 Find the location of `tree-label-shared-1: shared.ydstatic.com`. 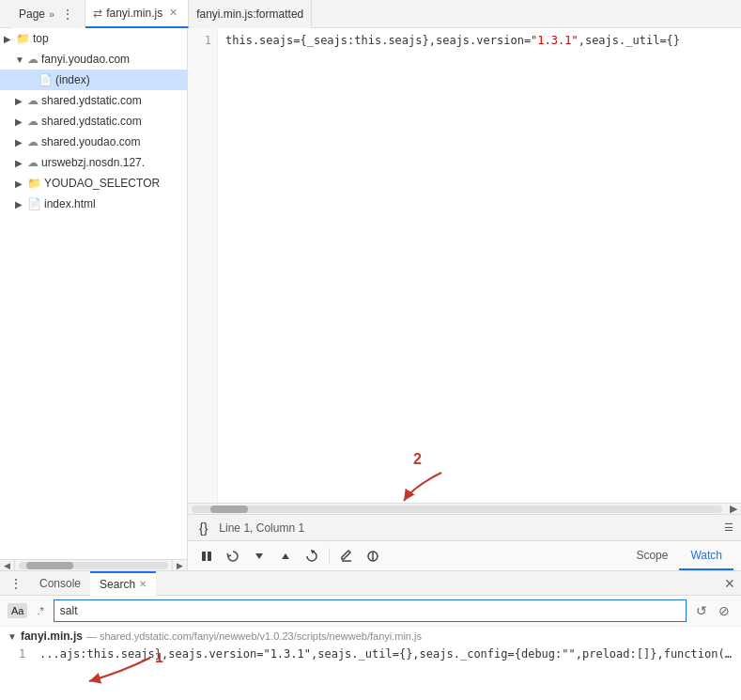

tree-label-shared-1: shared.ydstatic.com is located at coordinates (92, 101).